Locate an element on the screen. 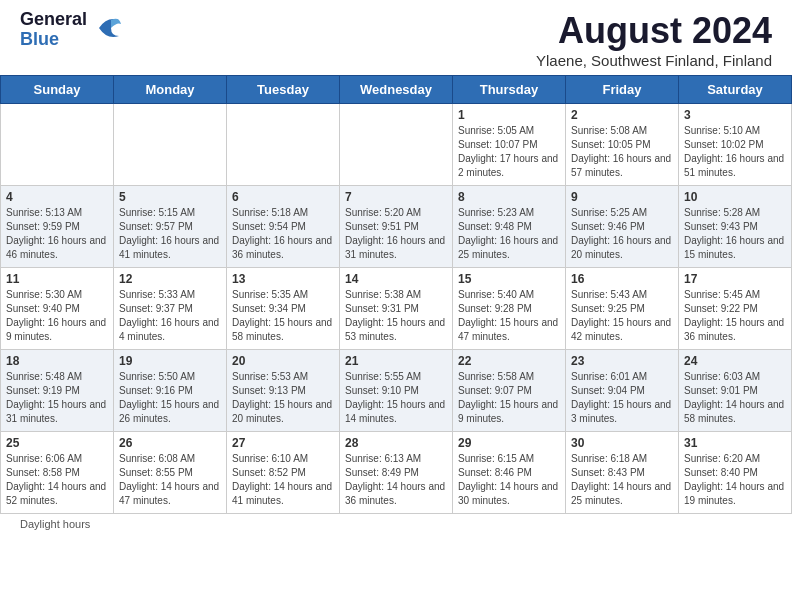 Image resolution: width=792 pixels, height=612 pixels. date-number: 9 is located at coordinates (622, 197).